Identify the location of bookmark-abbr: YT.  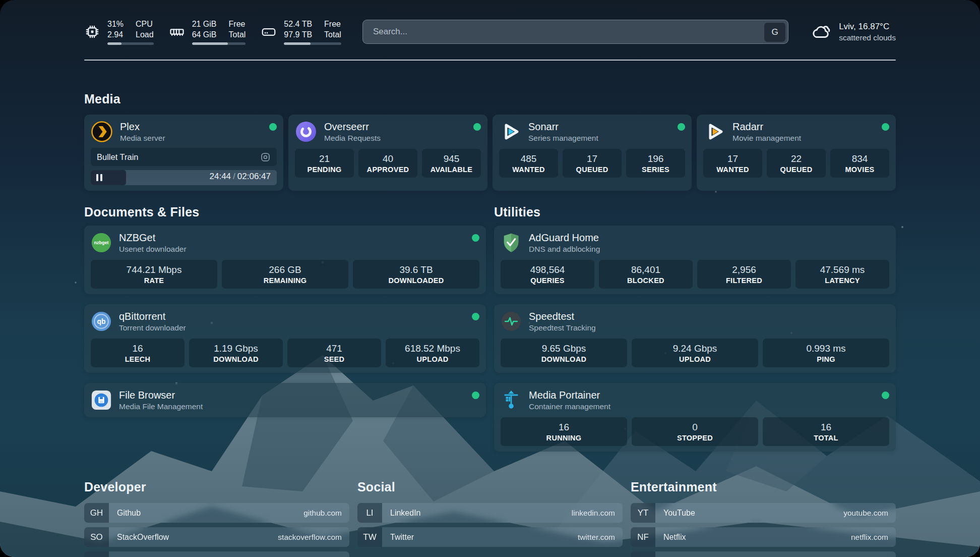
(643, 513).